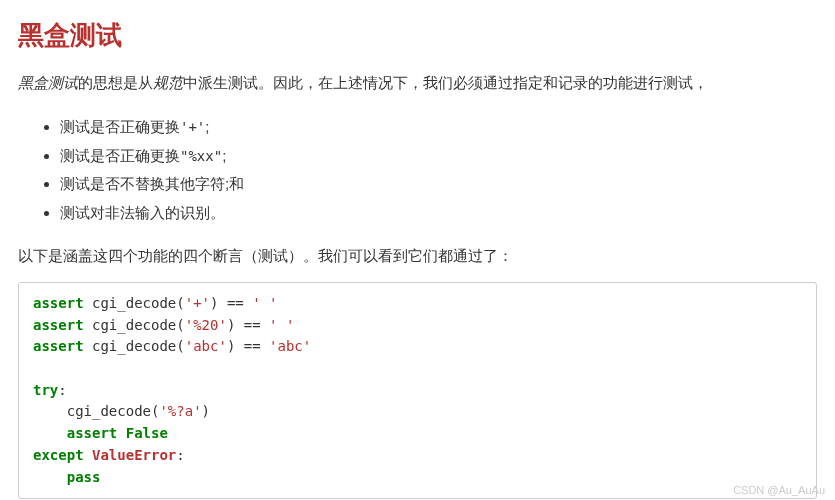  I want to click on intro-em1: 黑盒测试, so click(48, 82).